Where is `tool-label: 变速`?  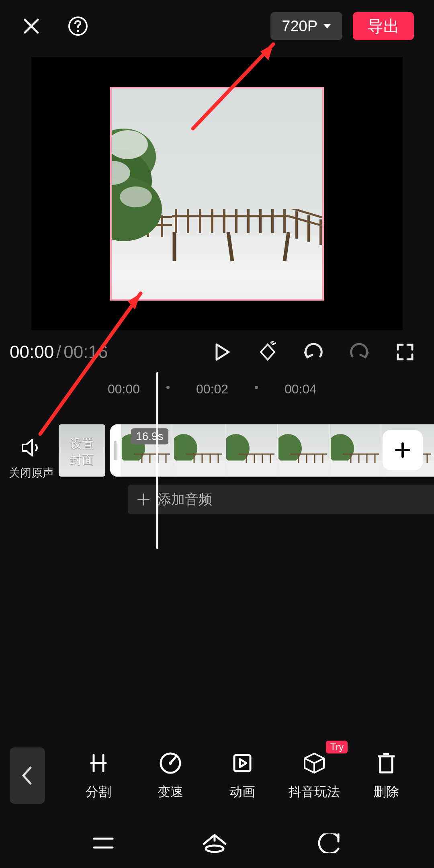 tool-label: 变速 is located at coordinates (170, 792).